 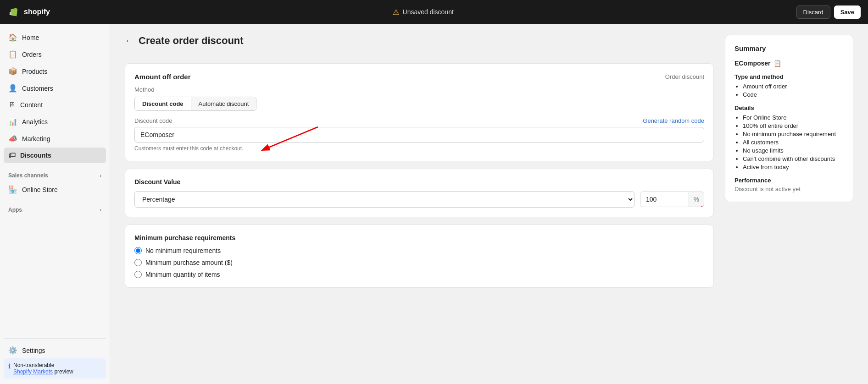 I want to click on online-store-icon: 🏪, so click(x=13, y=190).